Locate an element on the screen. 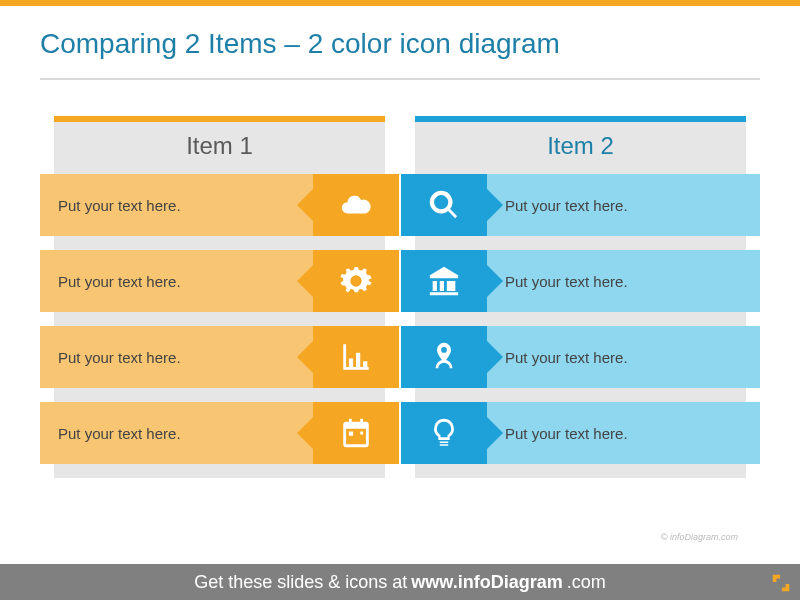 This screenshot has height=600, width=800. slide-title: Comparing 2 Items – 2 color icon diagram is located at coordinates (400, 33).